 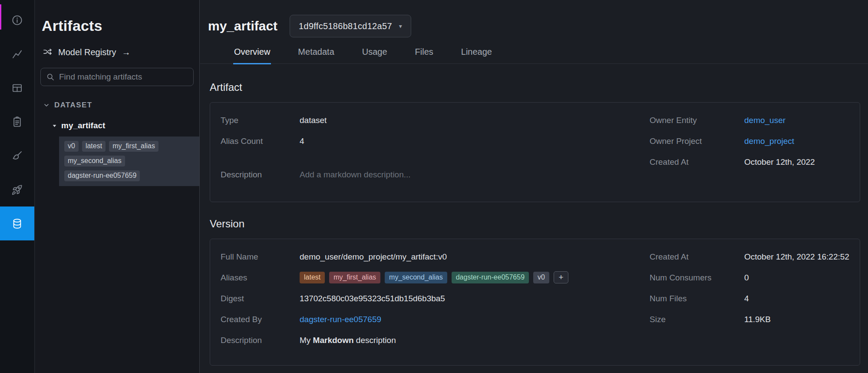 What do you see at coordinates (95, 161) in the screenshot?
I see `version-tag-my-second-alias: my_second_alias` at bounding box center [95, 161].